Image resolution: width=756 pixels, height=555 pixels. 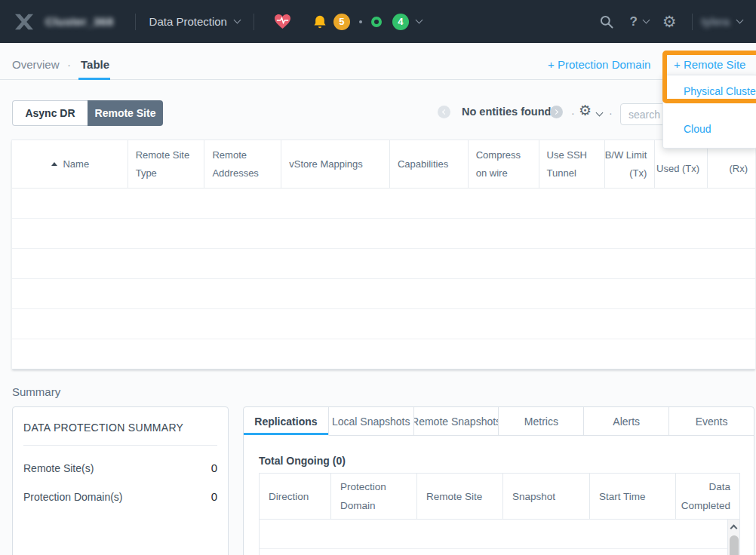 I want to click on column-label: Capabilities, so click(x=429, y=164).